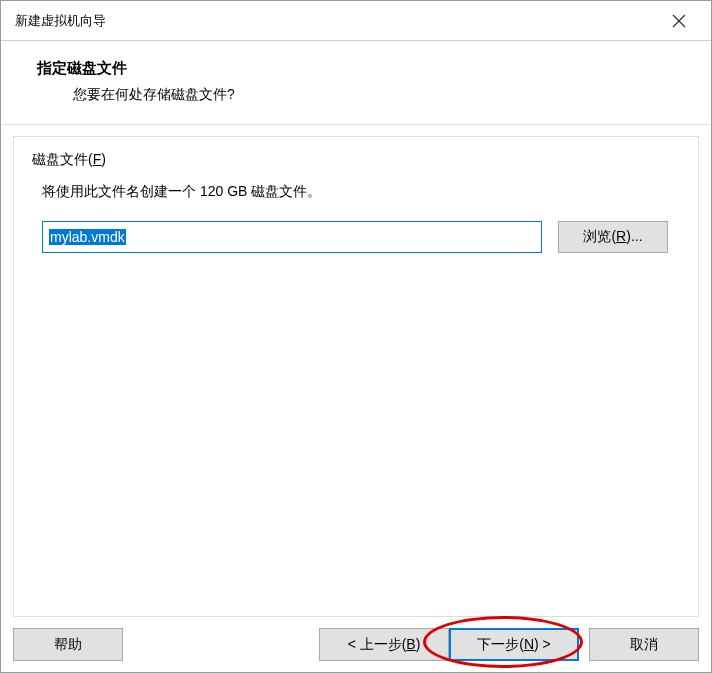  Describe the element at coordinates (514, 644) in the screenshot. I see `next-button: 下一步(N) >` at that location.